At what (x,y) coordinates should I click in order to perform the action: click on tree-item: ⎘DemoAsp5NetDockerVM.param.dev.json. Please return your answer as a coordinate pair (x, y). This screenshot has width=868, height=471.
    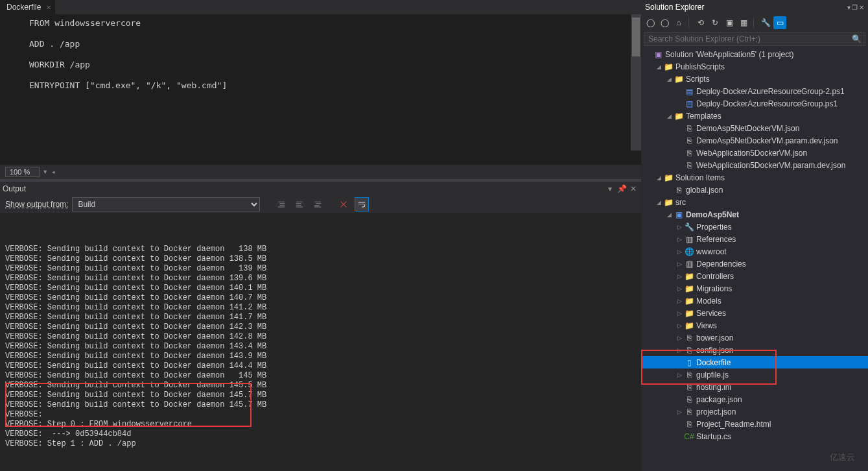
    Looking at the image, I should click on (755, 140).